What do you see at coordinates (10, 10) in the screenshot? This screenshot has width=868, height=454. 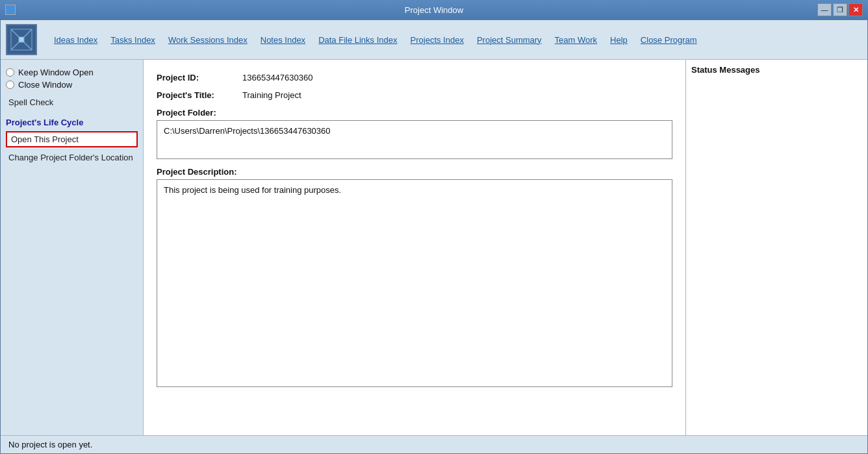 I see `app-icon` at bounding box center [10, 10].